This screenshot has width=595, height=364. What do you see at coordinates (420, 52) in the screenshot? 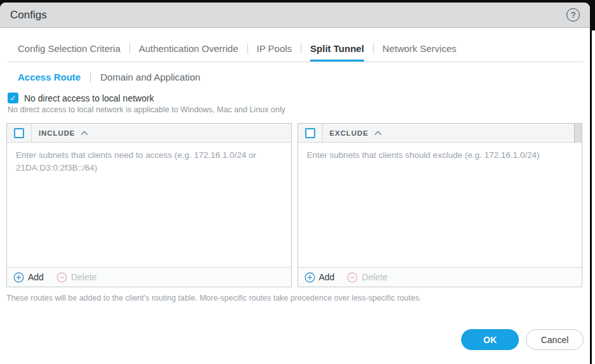
I see `tab-network-services: Network Services` at bounding box center [420, 52].